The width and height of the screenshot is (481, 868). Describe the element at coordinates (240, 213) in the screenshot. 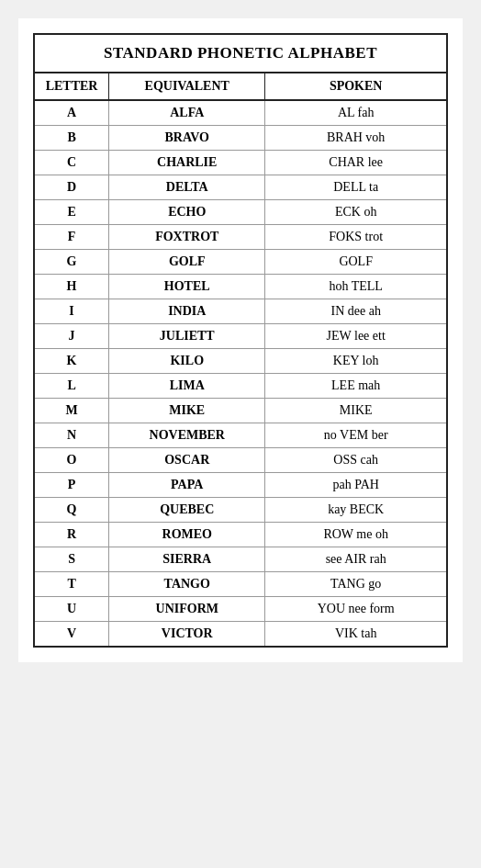

I see `table-row: EECHOECK oh` at that location.